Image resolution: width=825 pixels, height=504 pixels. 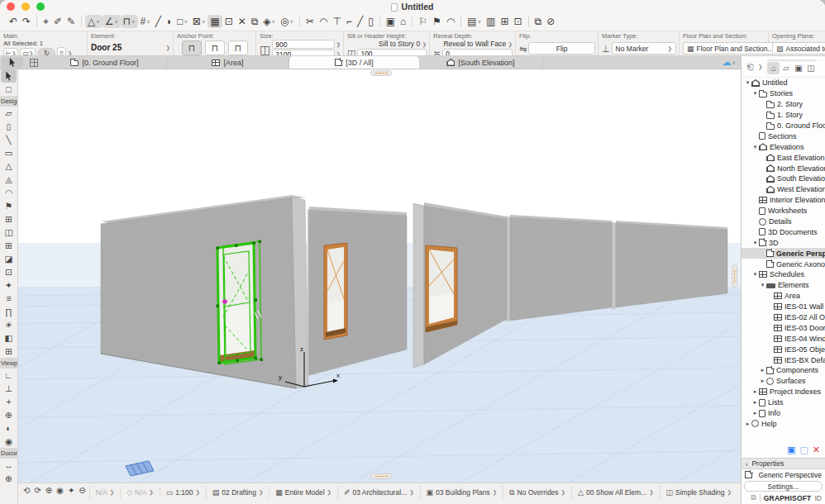 What do you see at coordinates (784, 370) in the screenshot?
I see `tree-item-components: ▸Components` at bounding box center [784, 370].